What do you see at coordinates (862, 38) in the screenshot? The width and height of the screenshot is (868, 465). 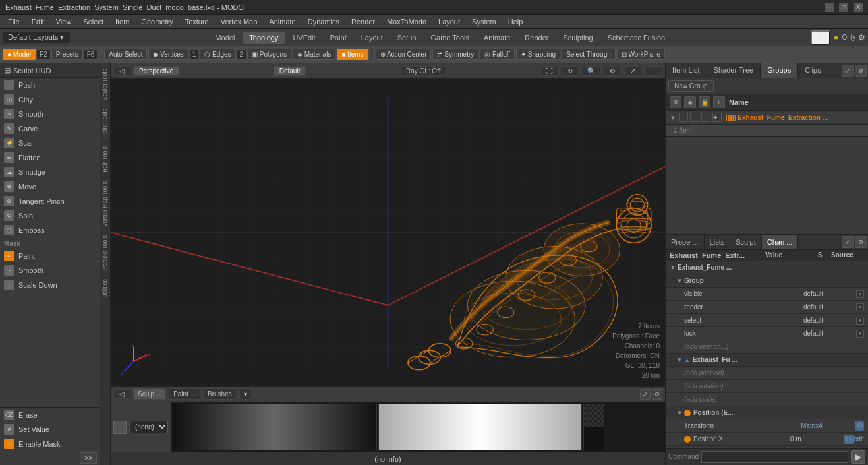 I see `gear-icon: ⚙` at bounding box center [862, 38].